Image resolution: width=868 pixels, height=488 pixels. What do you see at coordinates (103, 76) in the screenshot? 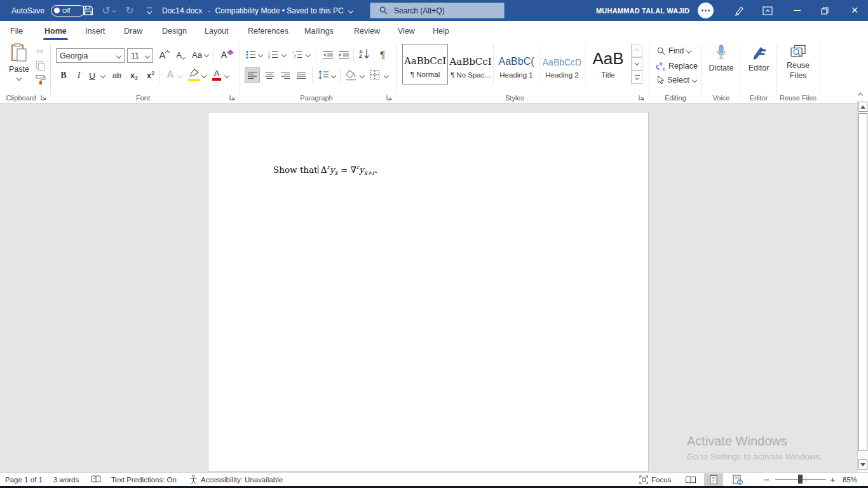
I see `underline-dropdown` at bounding box center [103, 76].